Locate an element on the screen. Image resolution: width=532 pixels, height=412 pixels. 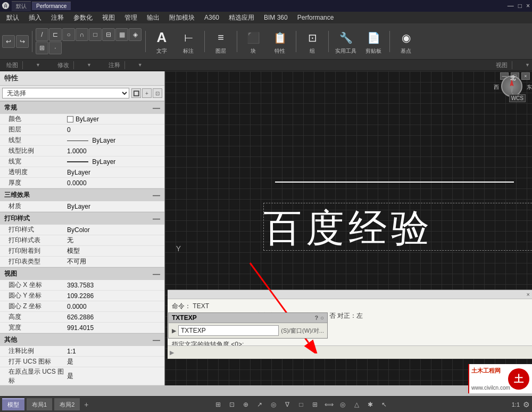
close-btn: × is located at coordinates (528, 6).